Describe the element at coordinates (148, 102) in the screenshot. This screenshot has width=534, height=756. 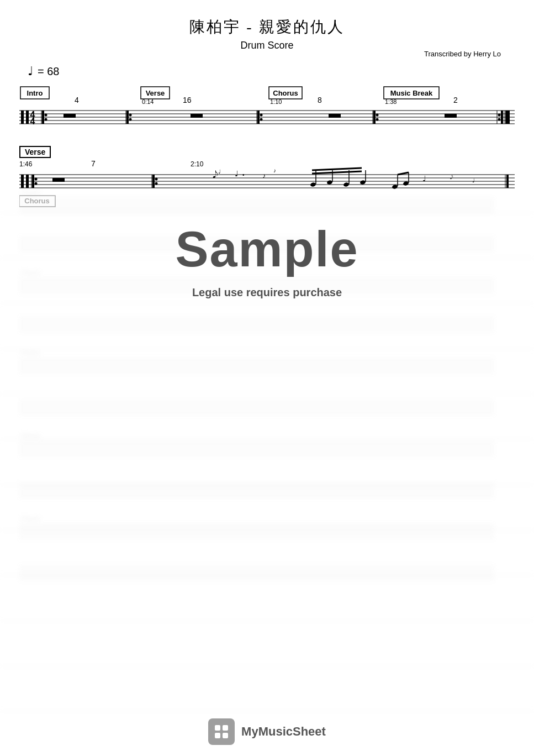
I see `svg-text: 0:14` at that location.